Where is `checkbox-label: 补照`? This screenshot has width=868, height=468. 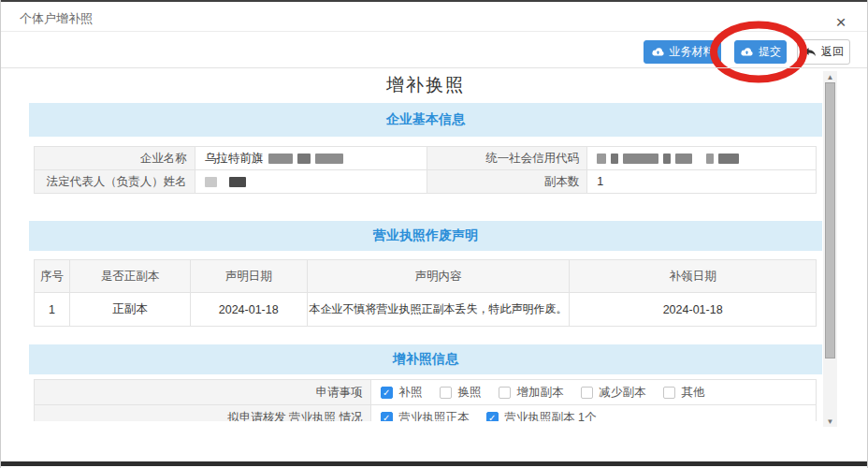
checkbox-label: 补照 is located at coordinates (412, 393).